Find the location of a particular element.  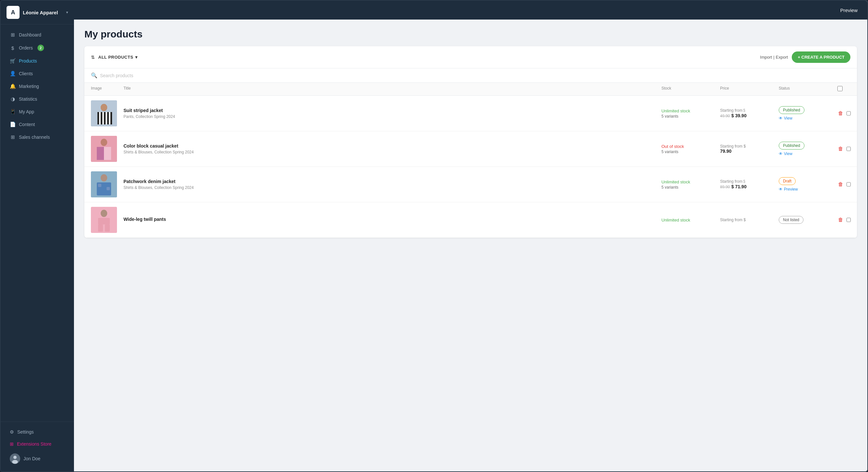

sidebar-item-myapp: 📱 My App is located at coordinates (37, 112).